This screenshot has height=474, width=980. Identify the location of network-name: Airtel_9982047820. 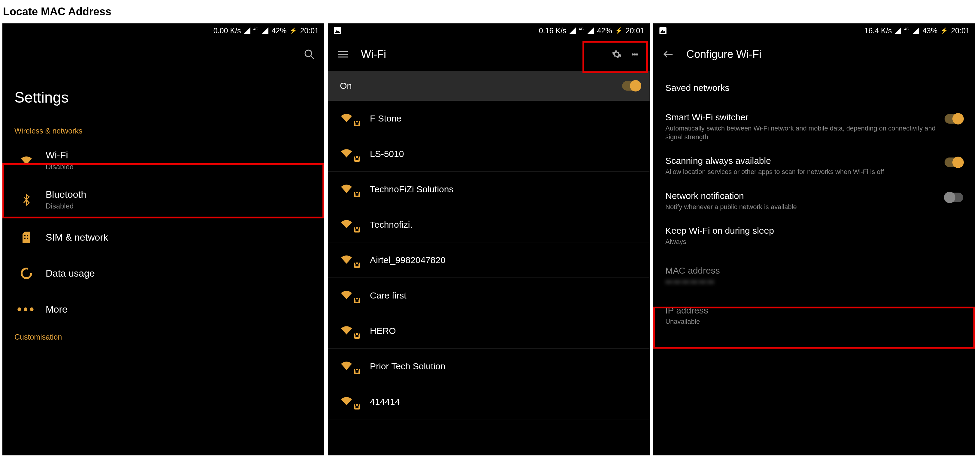
(408, 260).